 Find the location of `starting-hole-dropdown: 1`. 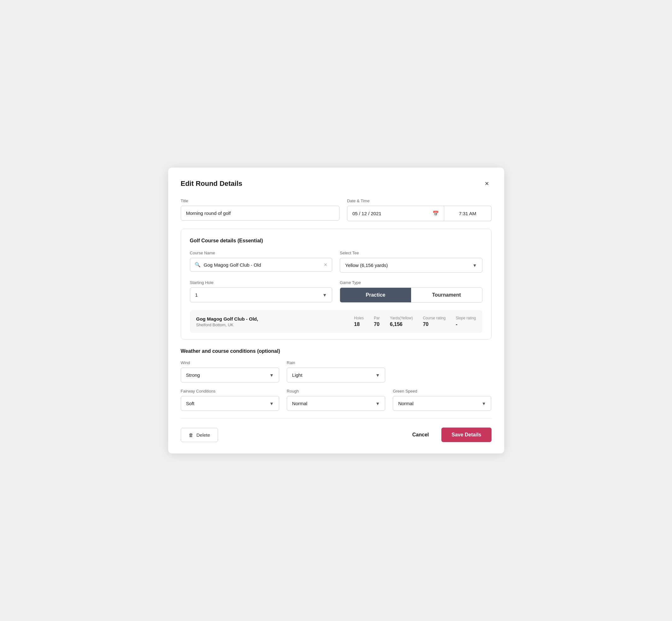

starting-hole-dropdown: 1 is located at coordinates (261, 295).